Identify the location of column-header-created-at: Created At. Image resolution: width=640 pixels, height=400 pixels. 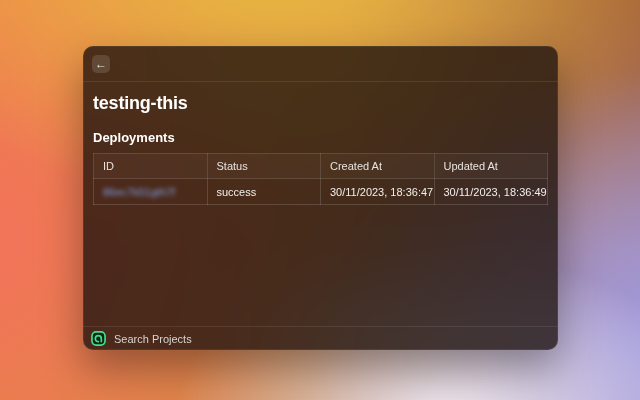
(378, 166).